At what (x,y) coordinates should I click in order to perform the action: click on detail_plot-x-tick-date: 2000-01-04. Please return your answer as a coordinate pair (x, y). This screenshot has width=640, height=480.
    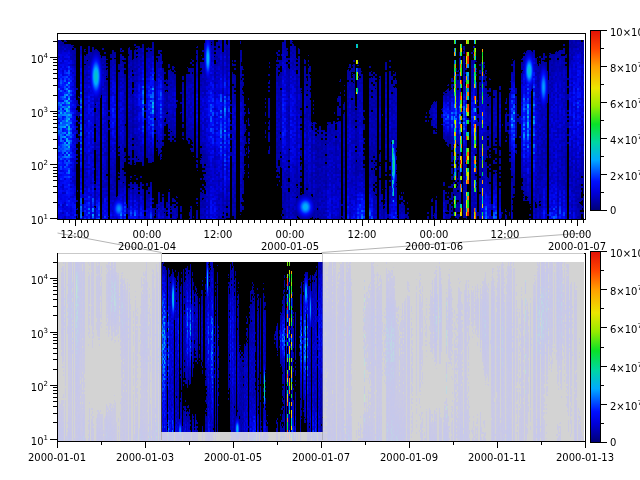
    Looking at the image, I should click on (147, 246).